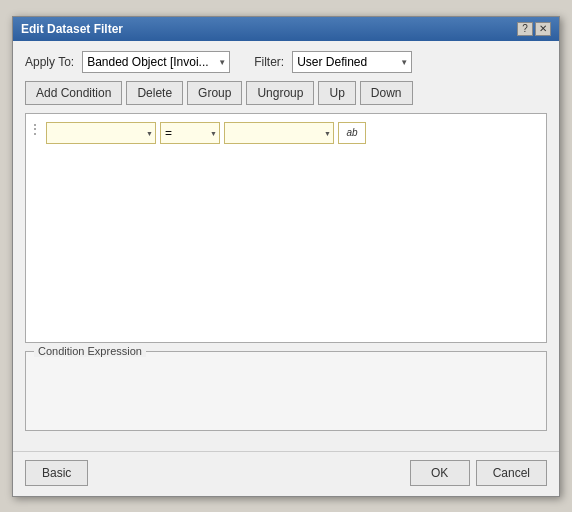 The image size is (572, 512). What do you see at coordinates (214, 93) in the screenshot?
I see `group-button: Group` at bounding box center [214, 93].